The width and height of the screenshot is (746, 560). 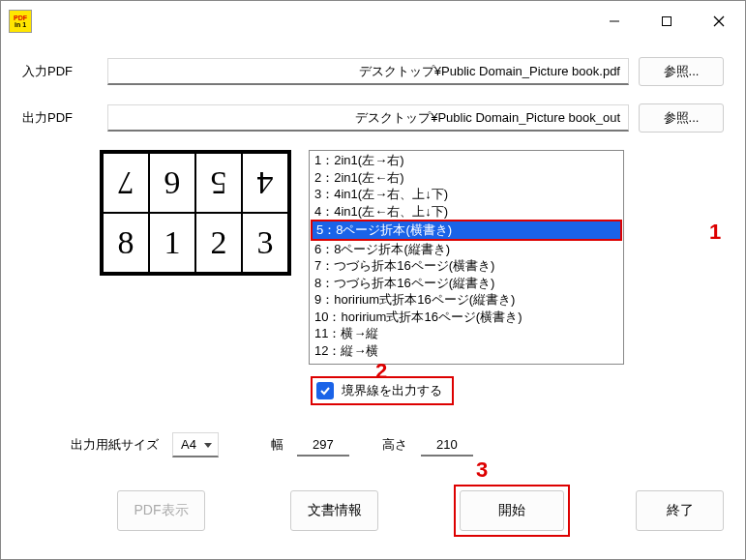 What do you see at coordinates (114, 445) in the screenshot?
I see `paper-size-label: 出力用紙サイズ` at bounding box center [114, 445].